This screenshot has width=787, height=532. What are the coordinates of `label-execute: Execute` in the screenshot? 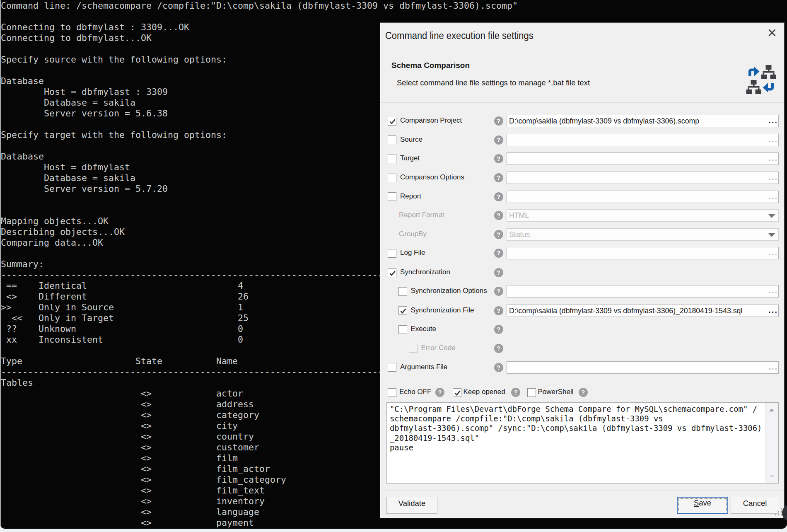 It's located at (423, 329).